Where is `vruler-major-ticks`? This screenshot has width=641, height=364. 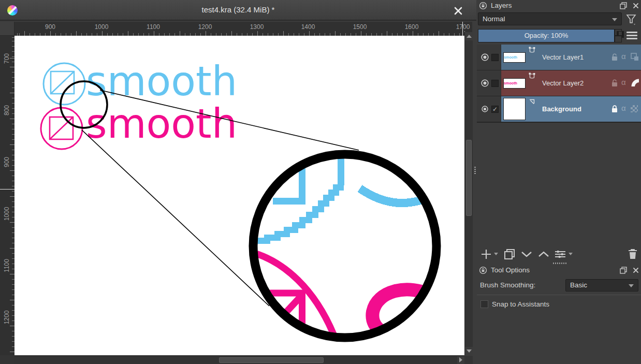 vruler-major-ticks is located at coordinates (12, 196).